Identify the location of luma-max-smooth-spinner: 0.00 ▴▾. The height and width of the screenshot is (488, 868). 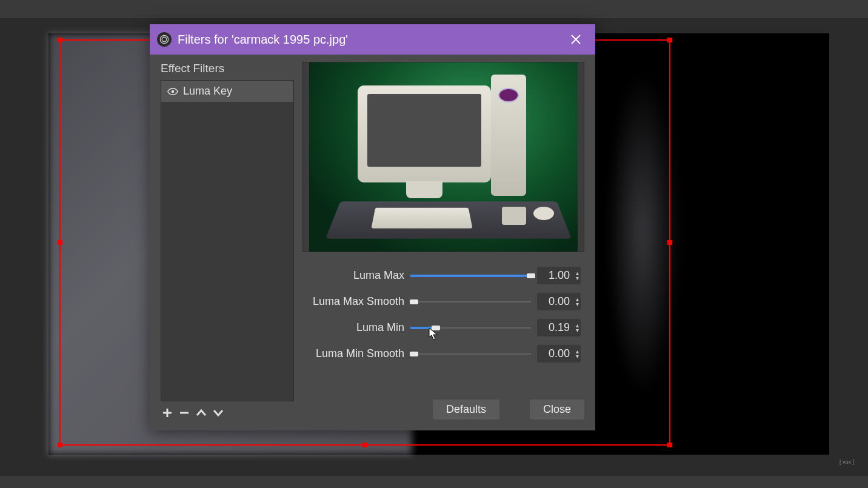
(559, 302).